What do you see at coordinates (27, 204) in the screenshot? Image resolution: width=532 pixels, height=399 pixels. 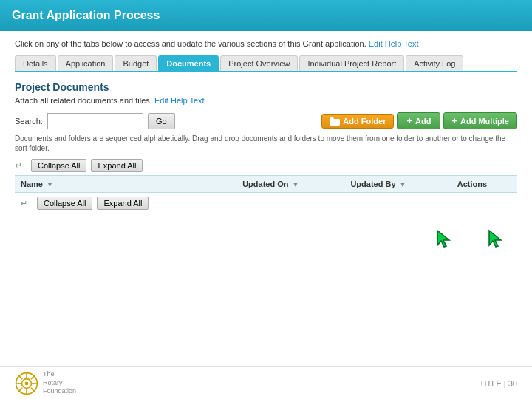 I see `row-indent-icon: ↵` at bounding box center [27, 204].